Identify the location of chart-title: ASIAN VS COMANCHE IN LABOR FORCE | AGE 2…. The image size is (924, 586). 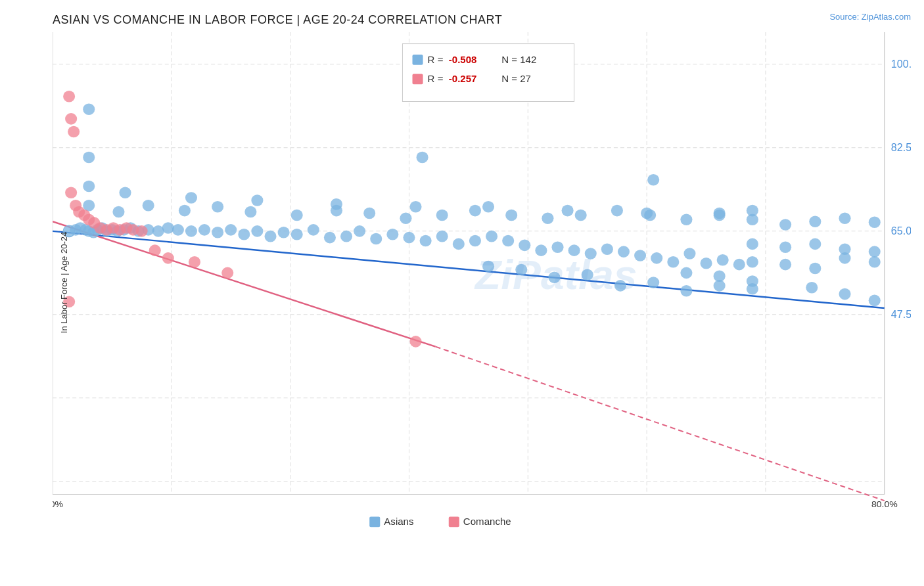
(482, 20).